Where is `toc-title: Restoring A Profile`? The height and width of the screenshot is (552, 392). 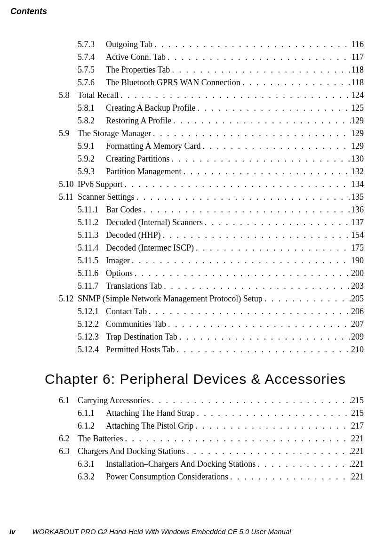
toc-title: Restoring A Profile is located at coordinates (138, 121).